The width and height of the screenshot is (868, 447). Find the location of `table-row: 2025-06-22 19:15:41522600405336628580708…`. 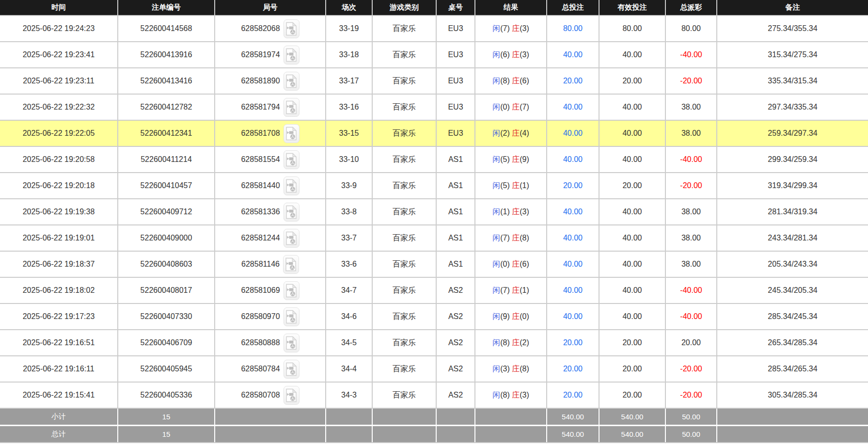

table-row: 2025-06-22 19:15:41522600405336628580708… is located at coordinates (434, 395).